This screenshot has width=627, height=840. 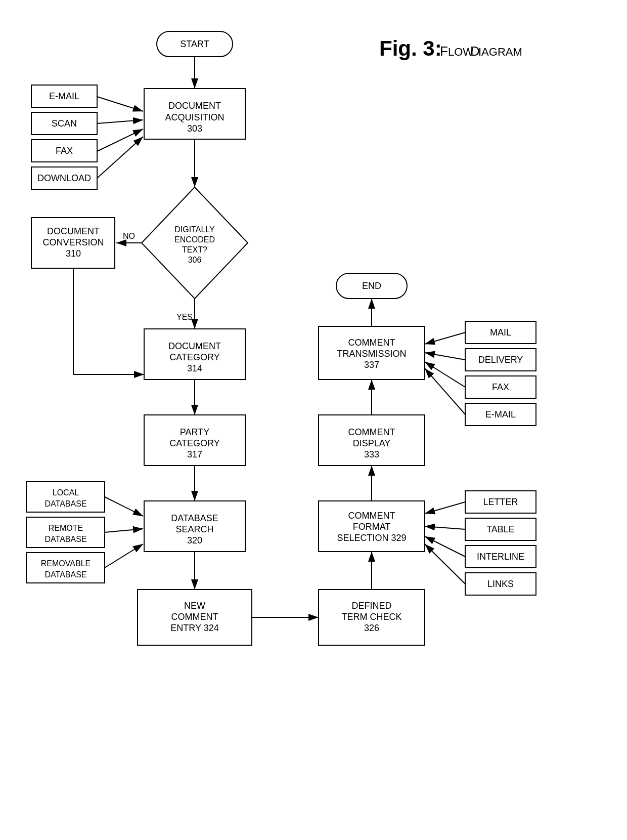 What do you see at coordinates (411, 49) in the screenshot?
I see `fig-title: Fig. 3:` at bounding box center [411, 49].